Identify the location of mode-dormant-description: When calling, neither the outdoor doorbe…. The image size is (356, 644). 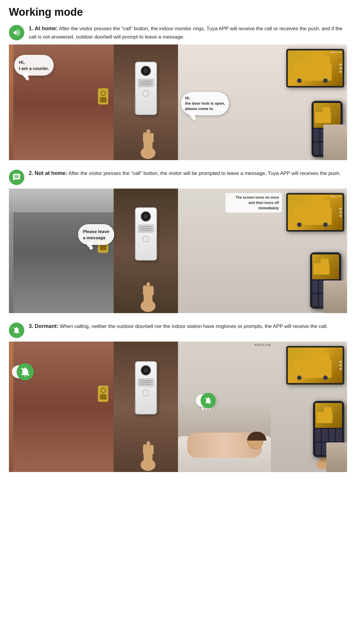
(193, 326).